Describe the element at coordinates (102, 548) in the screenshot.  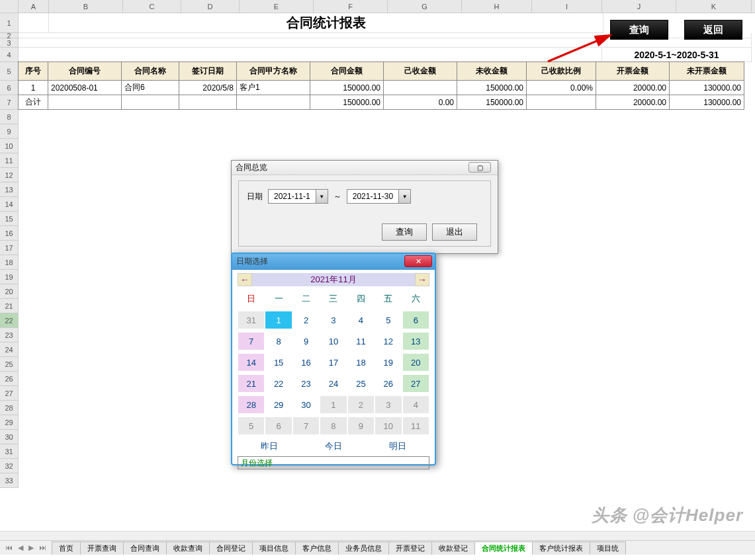
I see `sheet-tab: 开票查询` at that location.